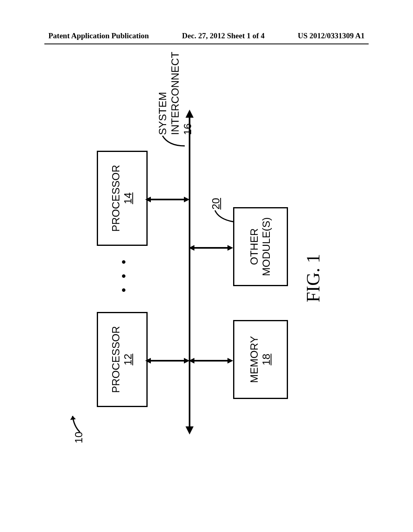 This screenshot has width=413, height=532. Describe the element at coordinates (98, 36) in the screenshot. I see `header-left: Patent Application Publication` at that location.